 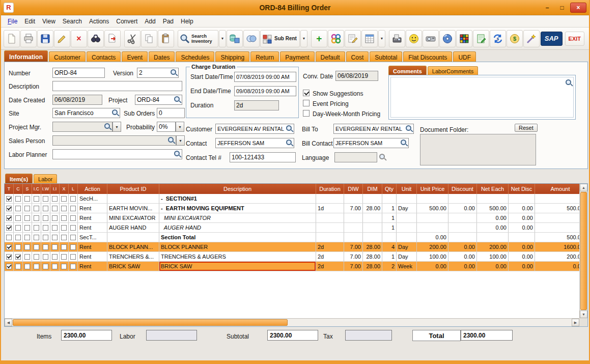 I want to click on row-checkbox-t, so click(x=9, y=247).